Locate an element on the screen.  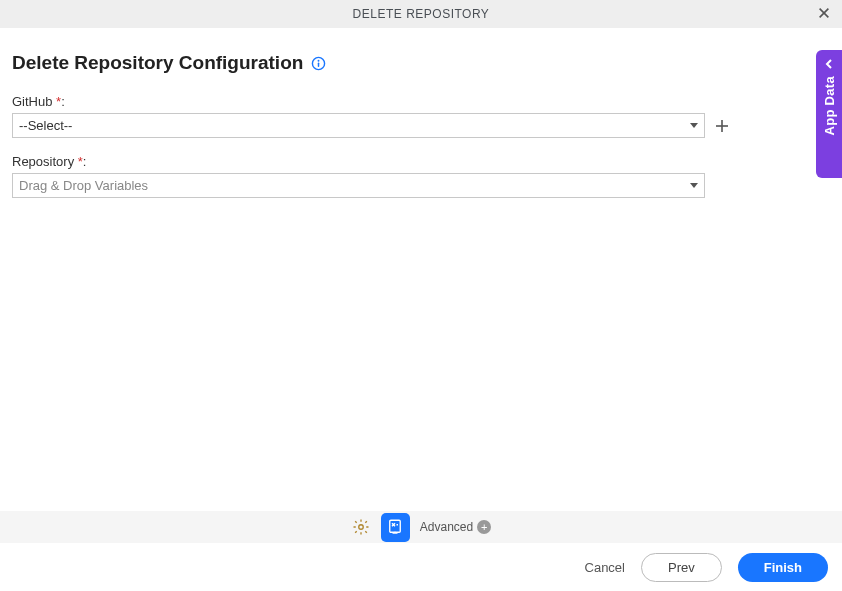
cancel-button: Cancel is located at coordinates (605, 568).